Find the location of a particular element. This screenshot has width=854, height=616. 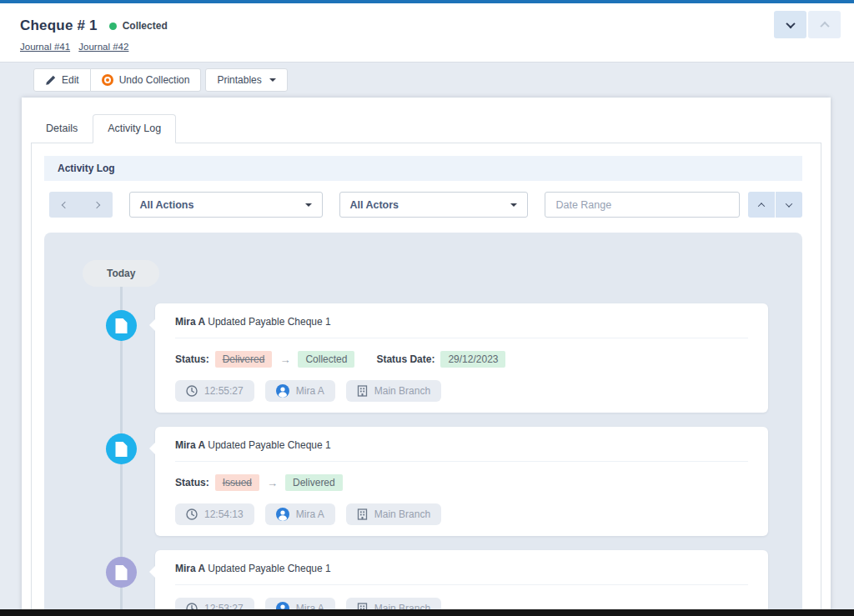

timeline-day-label: Today is located at coordinates (121, 273).